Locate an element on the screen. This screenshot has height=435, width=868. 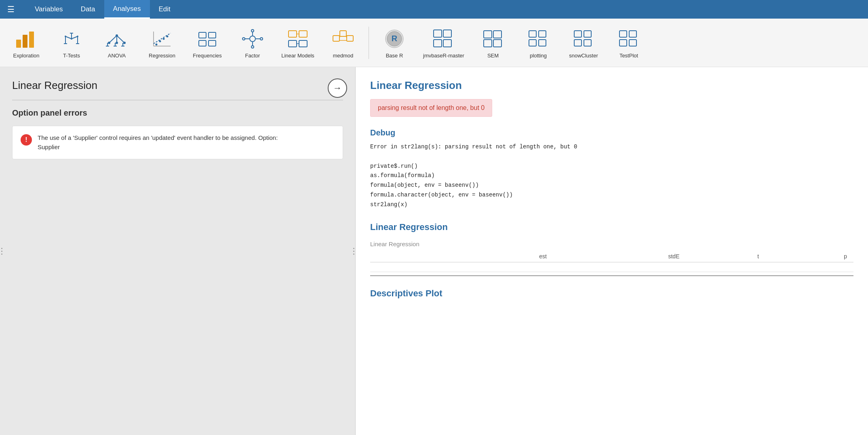
toolbar-exploration: Exploration is located at coordinates (26, 43).